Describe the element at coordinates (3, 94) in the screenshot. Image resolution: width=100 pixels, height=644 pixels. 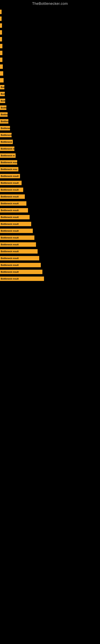
I see `bar-label-12: Bott` at that location.